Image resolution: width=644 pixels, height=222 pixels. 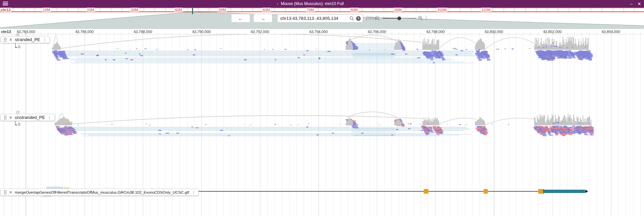 What do you see at coordinates (322, 32) in the screenshot?
I see `coordinate-ruler: chr13 43,784,00043,786,00043,788,00043,7…` at bounding box center [322, 32].